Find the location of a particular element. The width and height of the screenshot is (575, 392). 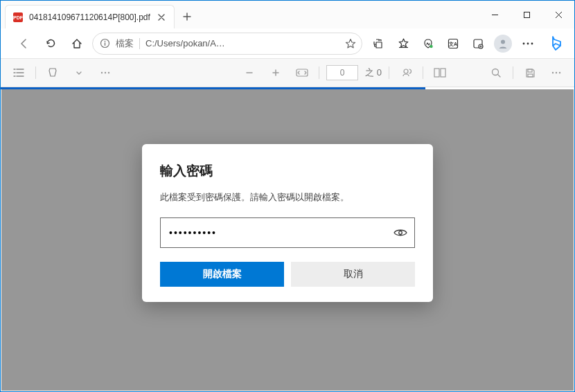

find-button is located at coordinates (496, 73).